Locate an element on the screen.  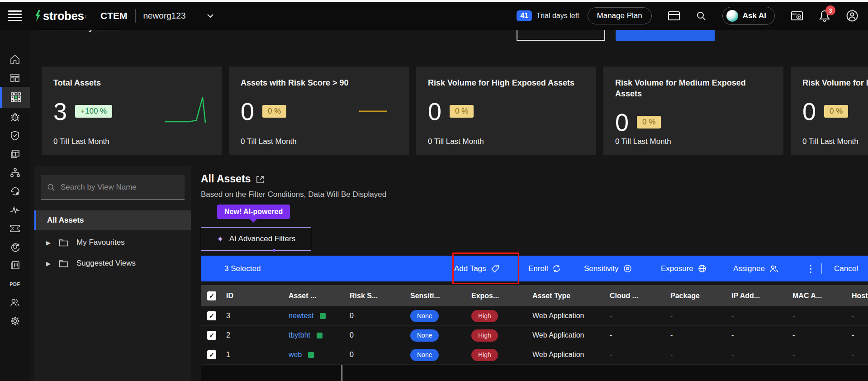
table-row: ✓ 2 tbytbht 0 None High Web Application … is located at coordinates (535, 336).